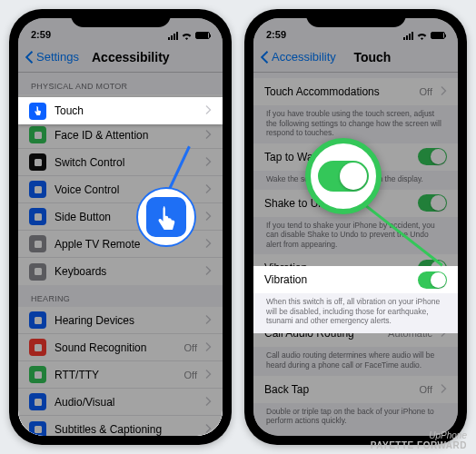  Describe the element at coordinates (356, 57) in the screenshot. I see `nav-bar: Accessibility Touch` at that location.